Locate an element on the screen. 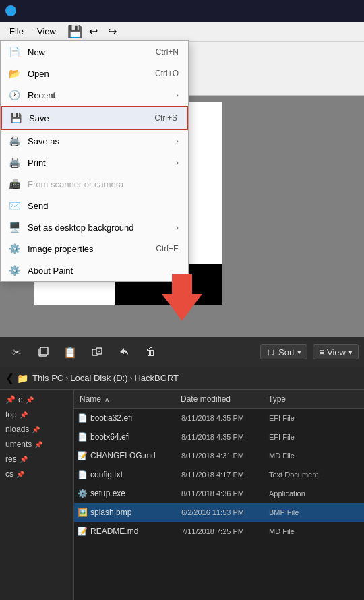 Image resolution: width=364 pixels, height=600 pixels. menu-item-scanner: 📠 From scanner or camera is located at coordinates (94, 184).